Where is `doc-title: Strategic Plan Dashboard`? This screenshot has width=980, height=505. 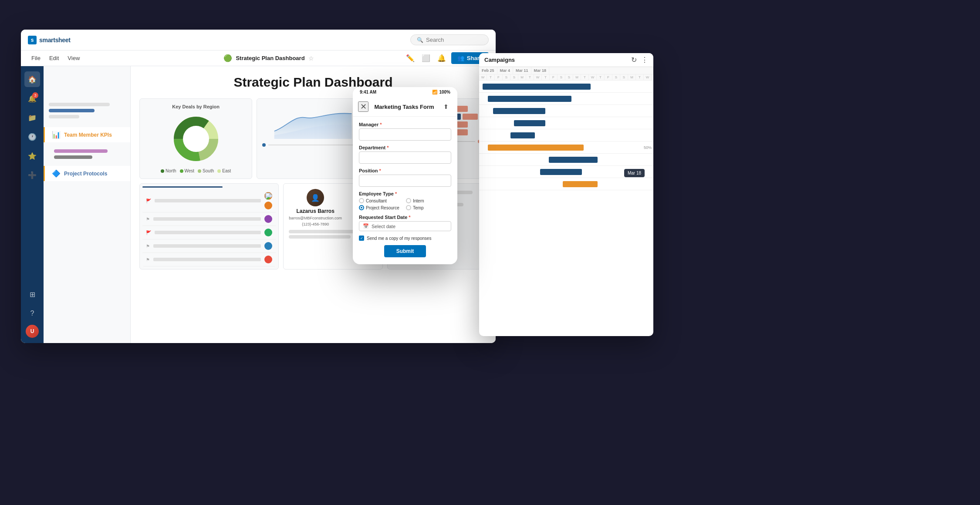
doc-title: Strategic Plan Dashboard is located at coordinates (270, 58).